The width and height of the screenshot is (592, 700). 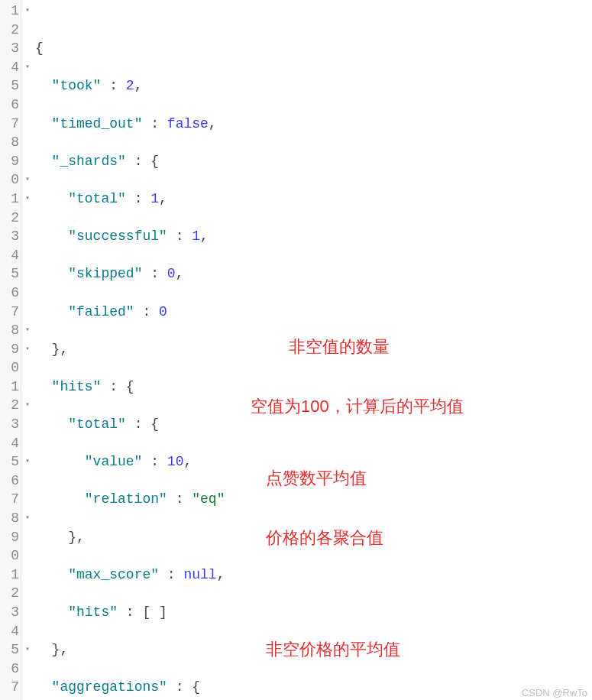 What do you see at coordinates (313, 387) in the screenshot?
I see `code-line: "hits" : {` at bounding box center [313, 387].